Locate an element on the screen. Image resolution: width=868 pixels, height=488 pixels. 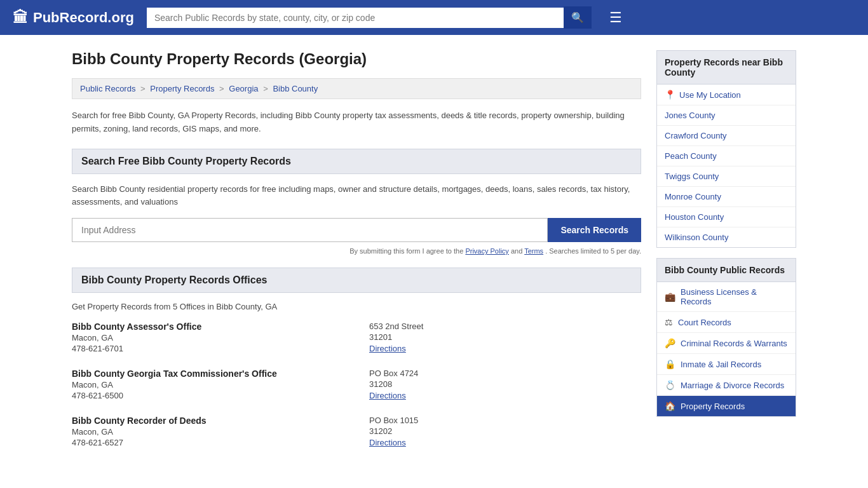
office-city-1: Macon, GA is located at coordinates (208, 385).